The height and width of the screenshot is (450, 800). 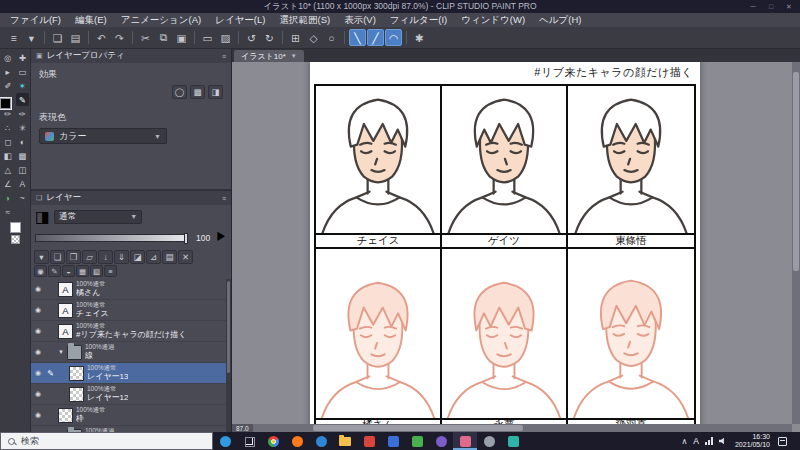 What do you see at coordinates (106, 257) in the screenshot?
I see `transfer-down-icon: ↓` at bounding box center [106, 257].